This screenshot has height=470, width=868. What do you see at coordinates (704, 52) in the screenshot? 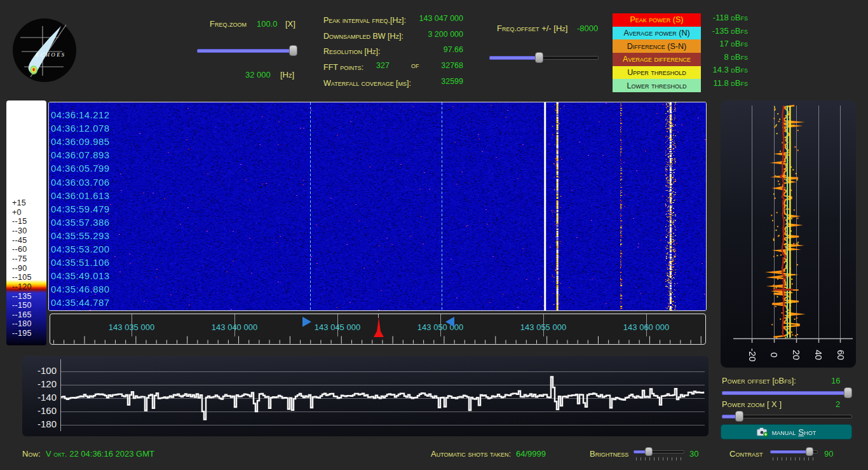
I see `legend-values: -118 dBfs-135 dBfs17 dBfs8 dBfs14.3 dBfs…` at bounding box center [704, 52].